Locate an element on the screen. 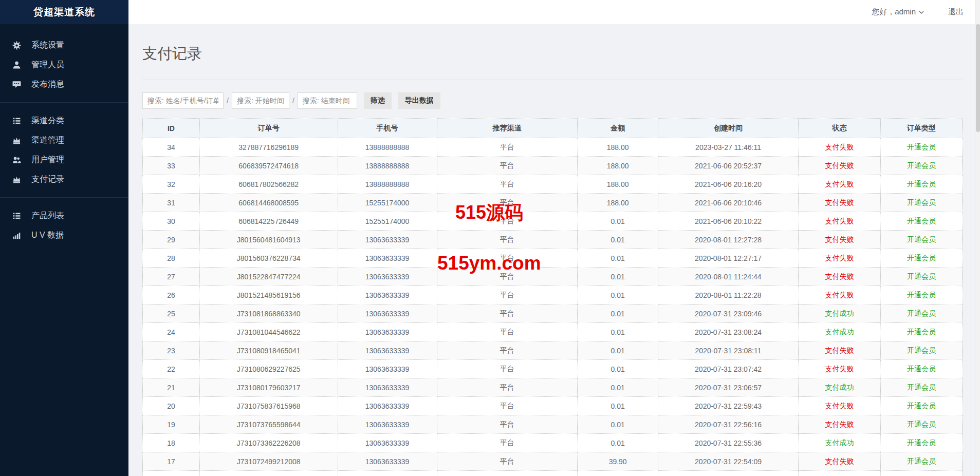 This screenshot has width=980, height=476. cell-amount: 39.90 is located at coordinates (618, 462).